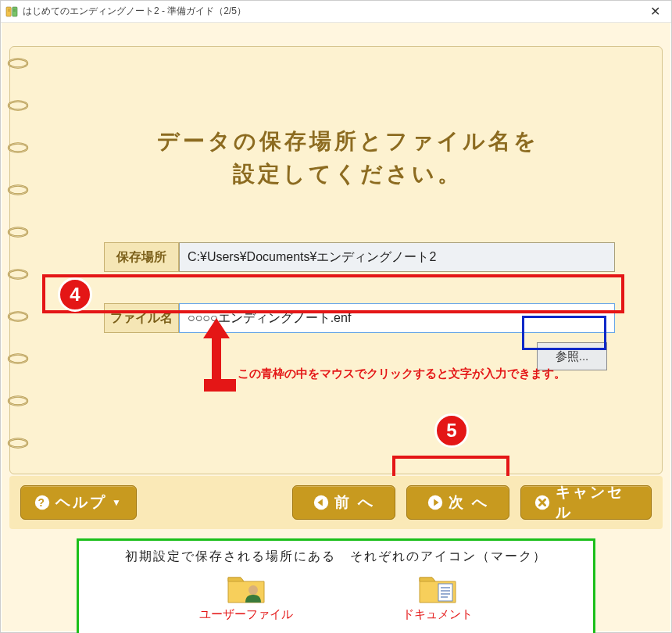 This screenshot has width=672, height=633. I want to click on save-location-row: 保存場所 C:¥Users¥Documents¥エンディングノート2, so click(359, 257).